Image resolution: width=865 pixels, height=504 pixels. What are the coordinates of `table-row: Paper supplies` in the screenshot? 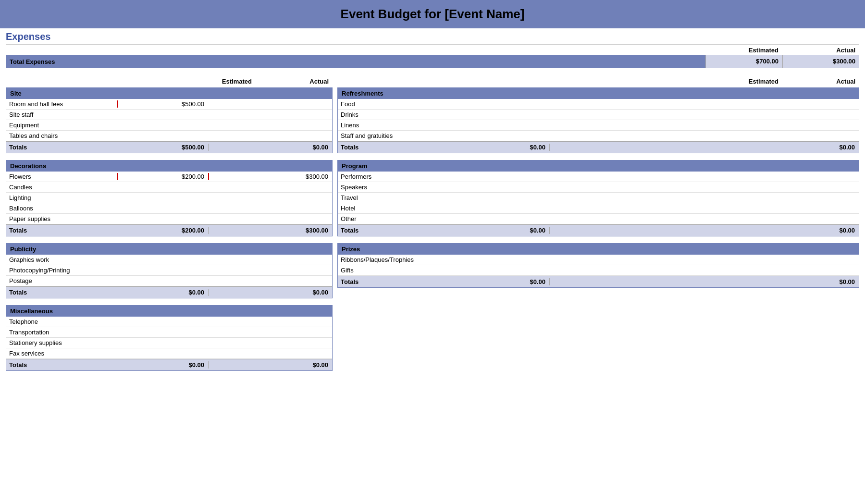 It's located at (169, 219).